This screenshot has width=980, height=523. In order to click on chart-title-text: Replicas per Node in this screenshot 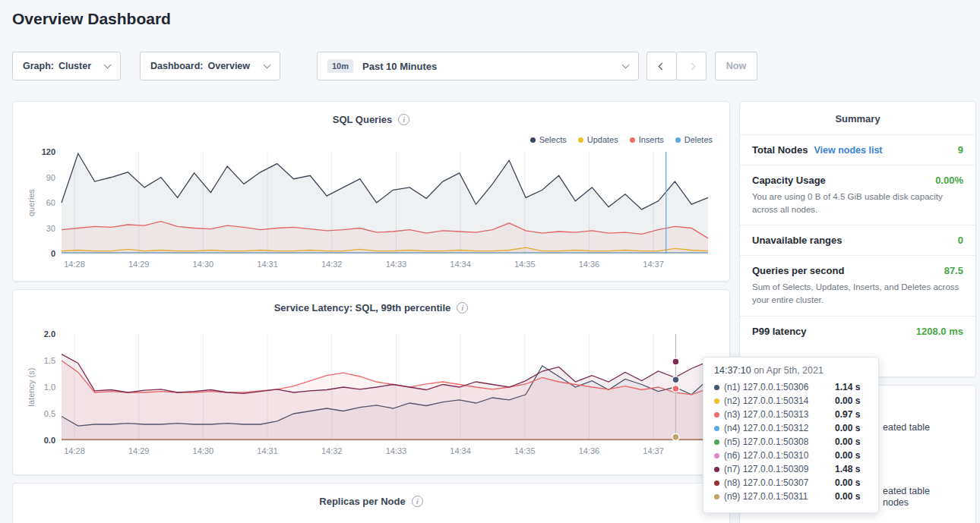, I will do `click(362, 501)`.